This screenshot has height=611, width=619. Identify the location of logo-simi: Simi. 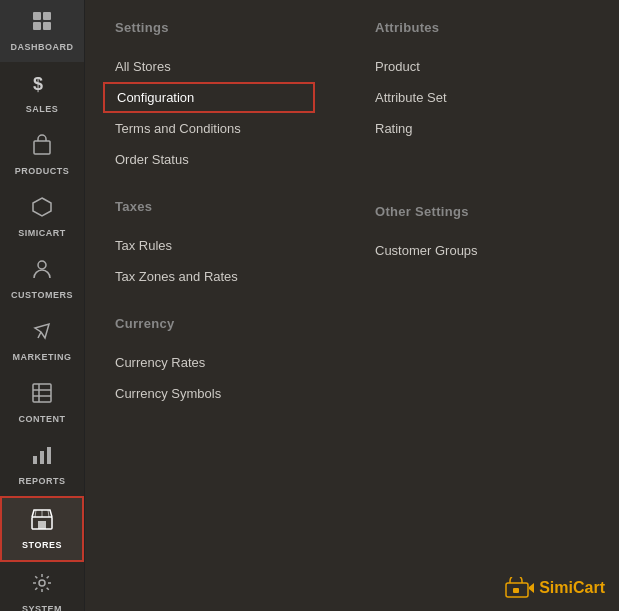
(556, 588).